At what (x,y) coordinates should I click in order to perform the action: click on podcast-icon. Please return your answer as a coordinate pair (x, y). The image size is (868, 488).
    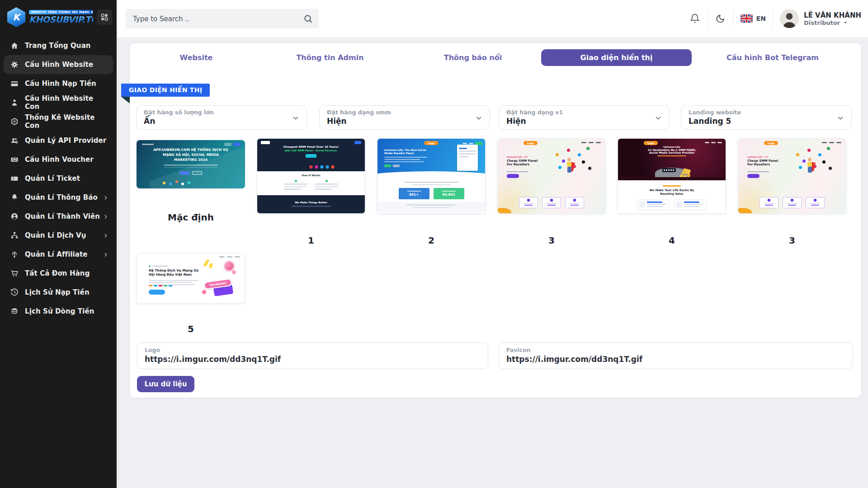
    Looking at the image, I should click on (14, 254).